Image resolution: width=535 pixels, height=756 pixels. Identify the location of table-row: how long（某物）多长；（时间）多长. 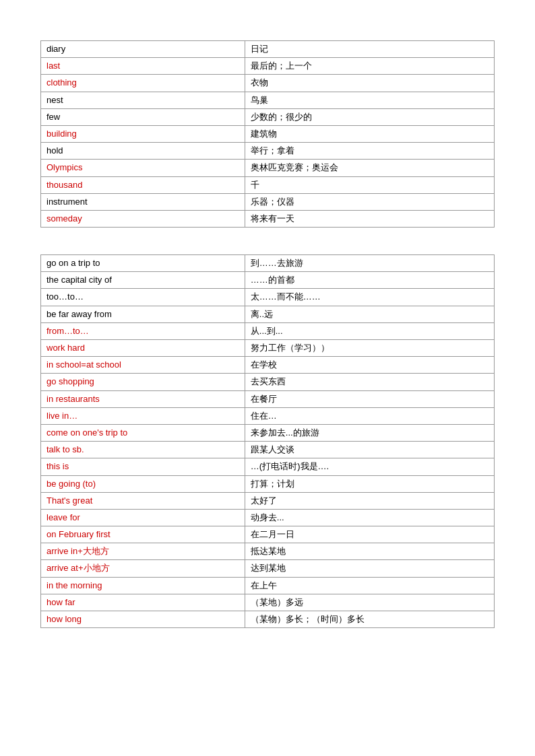
(268, 619).